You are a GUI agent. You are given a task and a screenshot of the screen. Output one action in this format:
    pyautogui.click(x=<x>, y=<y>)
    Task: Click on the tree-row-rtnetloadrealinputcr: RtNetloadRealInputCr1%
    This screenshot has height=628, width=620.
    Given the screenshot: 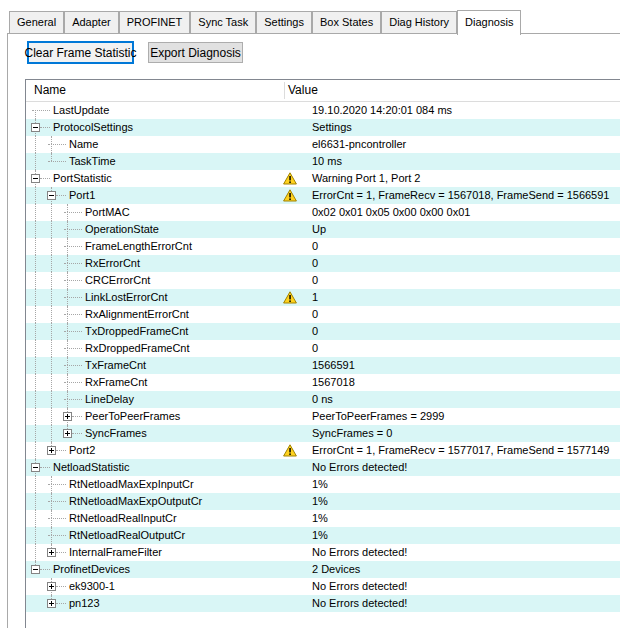 What is the action you would take?
    pyautogui.click(x=323, y=518)
    